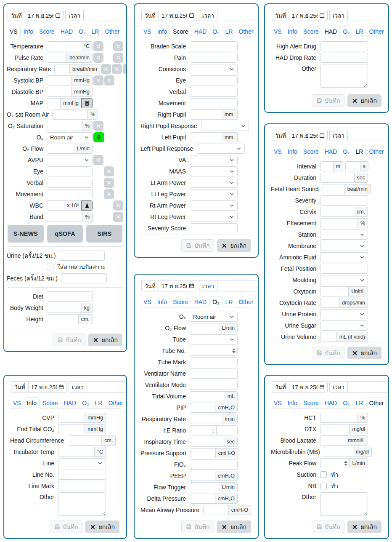  What do you see at coordinates (70, 171) in the screenshot?
I see `eye-input` at bounding box center [70, 171].